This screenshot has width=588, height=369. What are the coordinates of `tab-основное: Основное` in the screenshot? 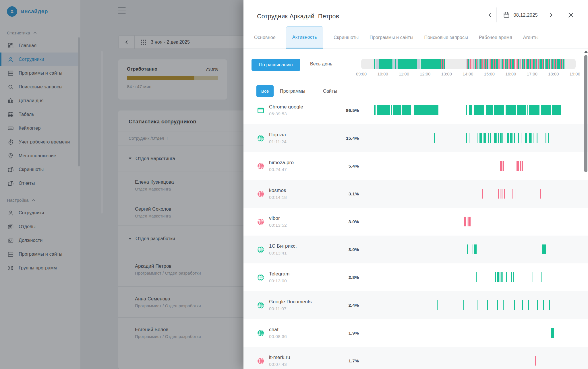 It's located at (265, 37).